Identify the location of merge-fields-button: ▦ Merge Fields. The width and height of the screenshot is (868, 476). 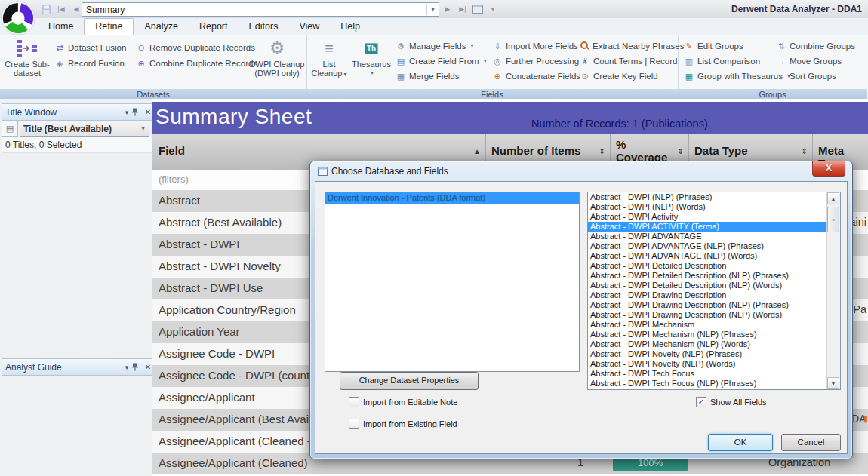
(427, 75).